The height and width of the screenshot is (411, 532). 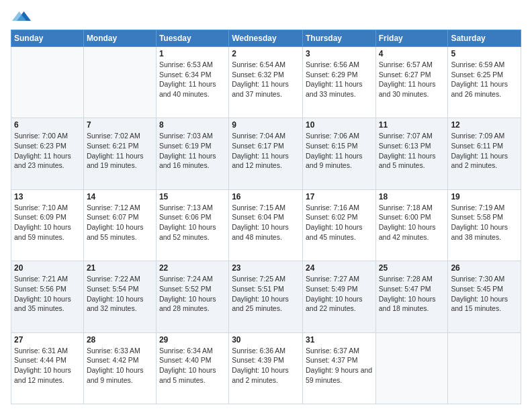 I want to click on weekday-header-friday: Friday, so click(x=412, y=39).